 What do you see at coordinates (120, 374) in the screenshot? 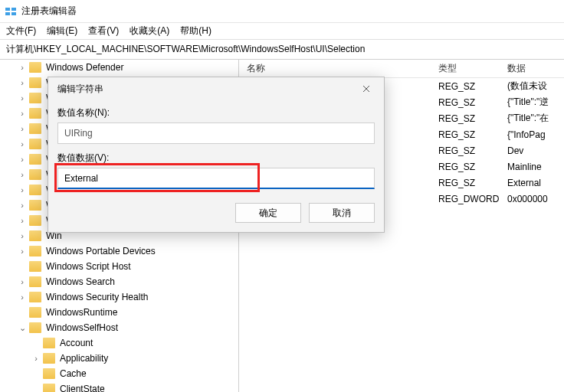
I see `tree-item: Cache` at bounding box center [120, 374].